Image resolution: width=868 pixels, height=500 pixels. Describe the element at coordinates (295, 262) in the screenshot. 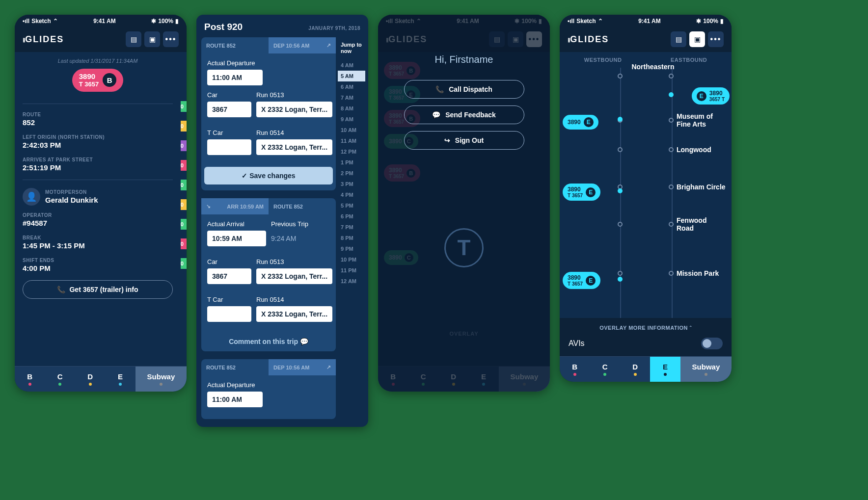

I see `run1-label: Run 0513` at that location.